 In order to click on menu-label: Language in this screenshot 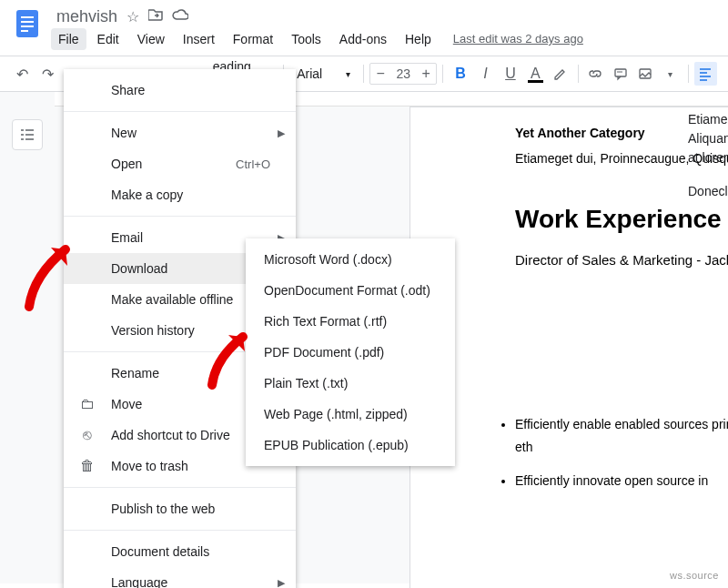, I will do `click(139, 582)`.